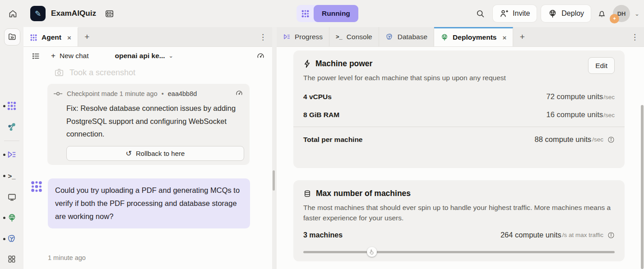 The height and width of the screenshot is (269, 644). I want to click on tab-agent-label: Agent, so click(51, 37).